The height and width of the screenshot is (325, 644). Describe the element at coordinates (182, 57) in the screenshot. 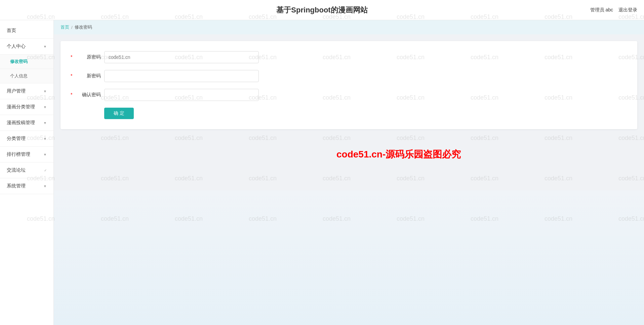

I see `old-password-input` at that location.